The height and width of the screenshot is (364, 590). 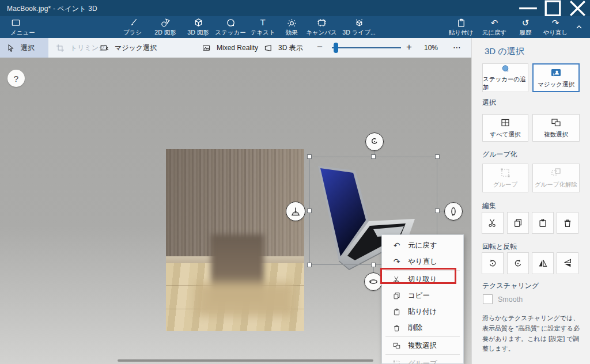 I want to click on undo-icon: ↶, so click(x=494, y=23).